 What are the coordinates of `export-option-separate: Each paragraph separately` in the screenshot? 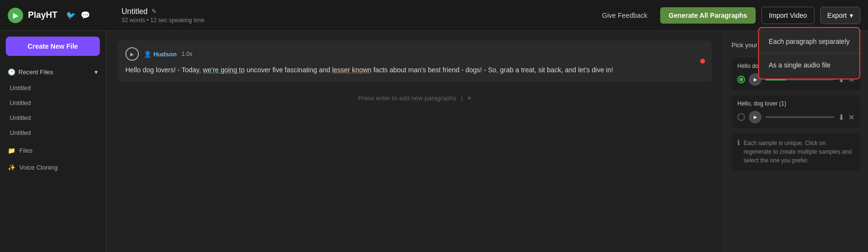 It's located at (809, 41).